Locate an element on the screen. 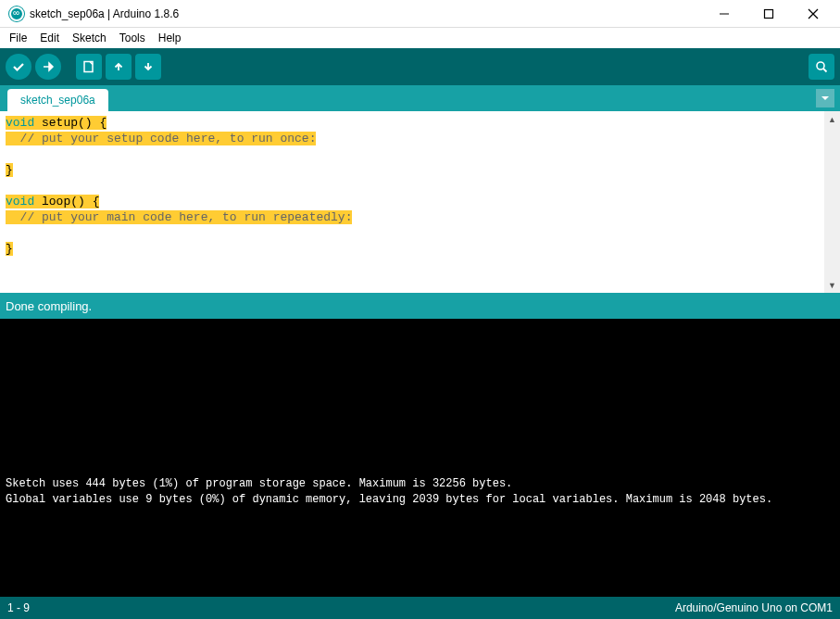 Image resolution: width=840 pixels, height=619 pixels. verify-button is located at coordinates (19, 67).